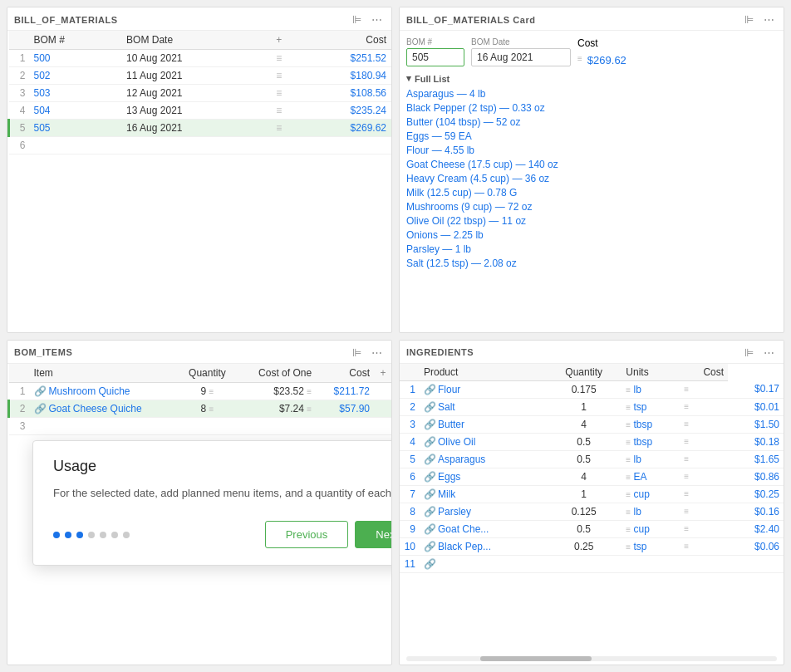 The image size is (791, 672). I want to click on table-row: 3, so click(201, 425).